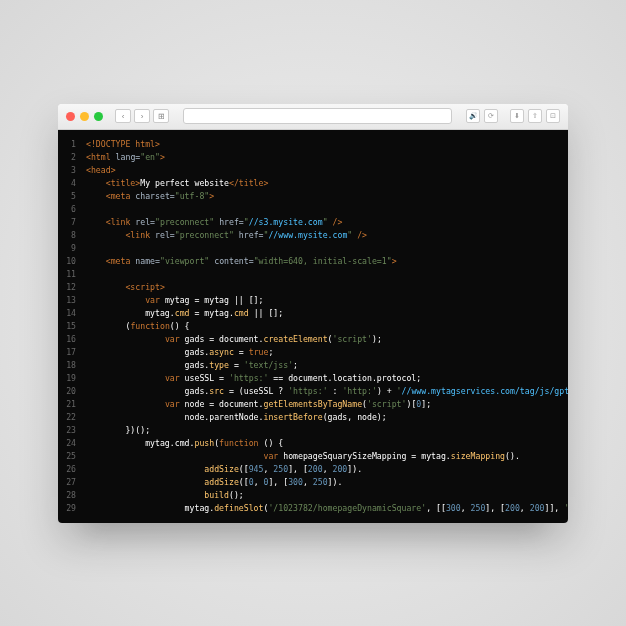 This screenshot has width=626, height=626. Describe the element at coordinates (327, 430) in the screenshot. I see `code-content: })();` at that location.